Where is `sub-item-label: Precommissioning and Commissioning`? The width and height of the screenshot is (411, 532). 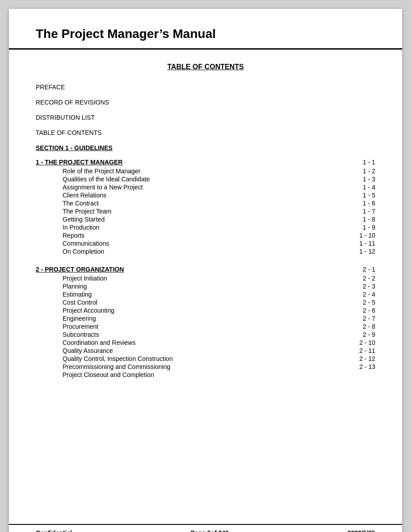 sub-item-label: Precommissioning and Commissioning is located at coordinates (116, 367).